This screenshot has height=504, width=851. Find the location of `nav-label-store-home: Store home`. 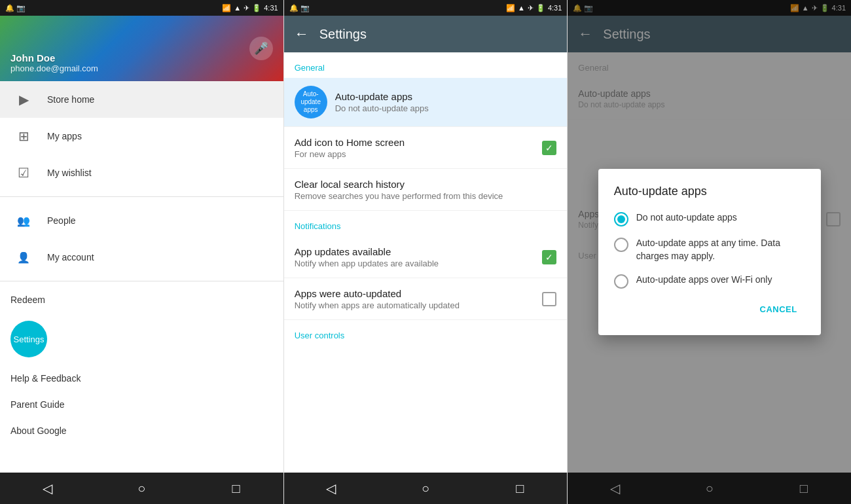

nav-label-store-home: Store home is located at coordinates (71, 99).